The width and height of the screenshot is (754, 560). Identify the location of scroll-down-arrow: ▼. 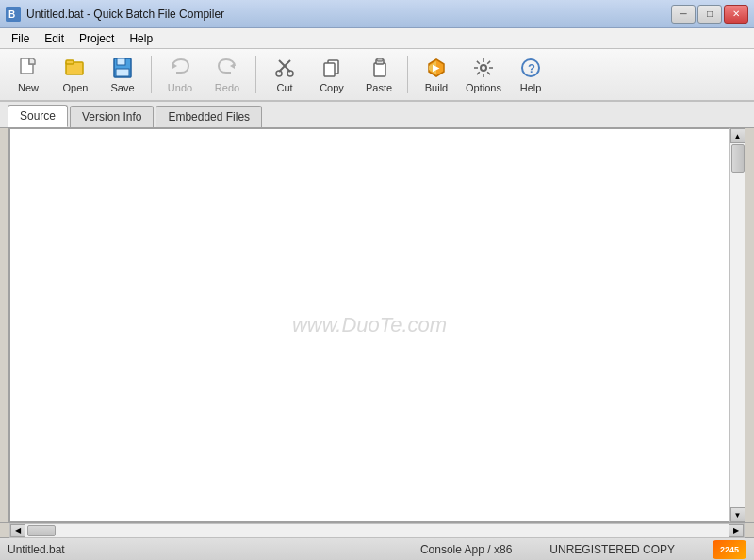
(738, 515).